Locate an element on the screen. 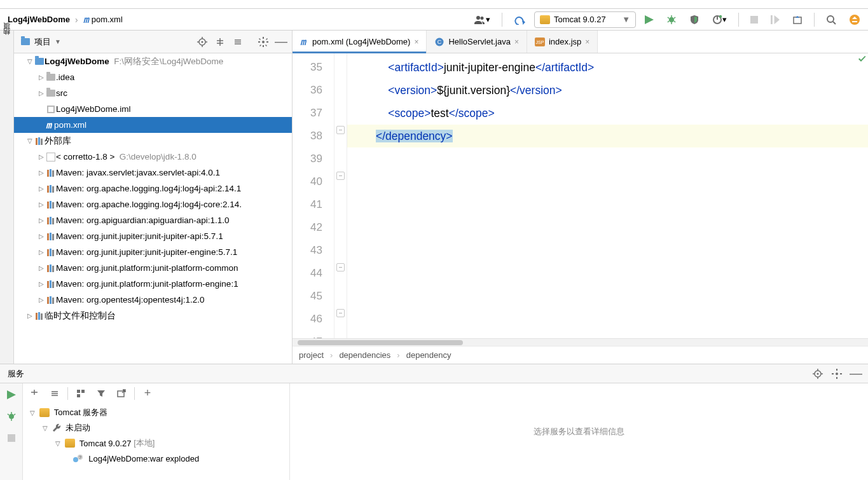 This screenshot has height=480, width=868. editor-tab: JSPindex.jsp× is located at coordinates (562, 42).